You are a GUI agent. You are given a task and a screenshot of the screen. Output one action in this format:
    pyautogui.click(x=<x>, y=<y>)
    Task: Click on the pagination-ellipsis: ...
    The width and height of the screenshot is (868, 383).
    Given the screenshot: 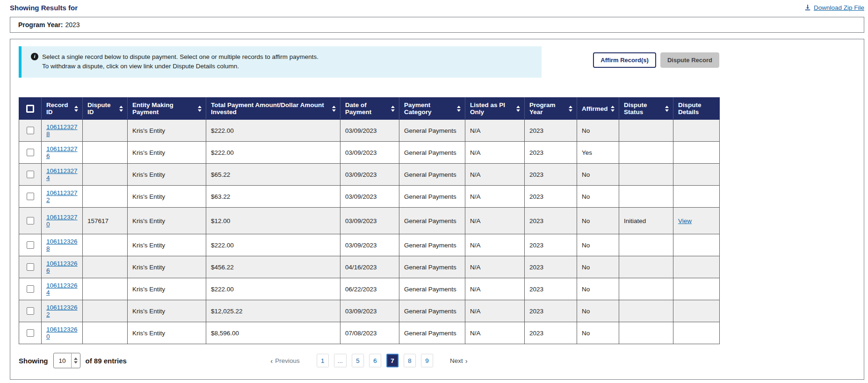 What is the action you would take?
    pyautogui.click(x=340, y=361)
    